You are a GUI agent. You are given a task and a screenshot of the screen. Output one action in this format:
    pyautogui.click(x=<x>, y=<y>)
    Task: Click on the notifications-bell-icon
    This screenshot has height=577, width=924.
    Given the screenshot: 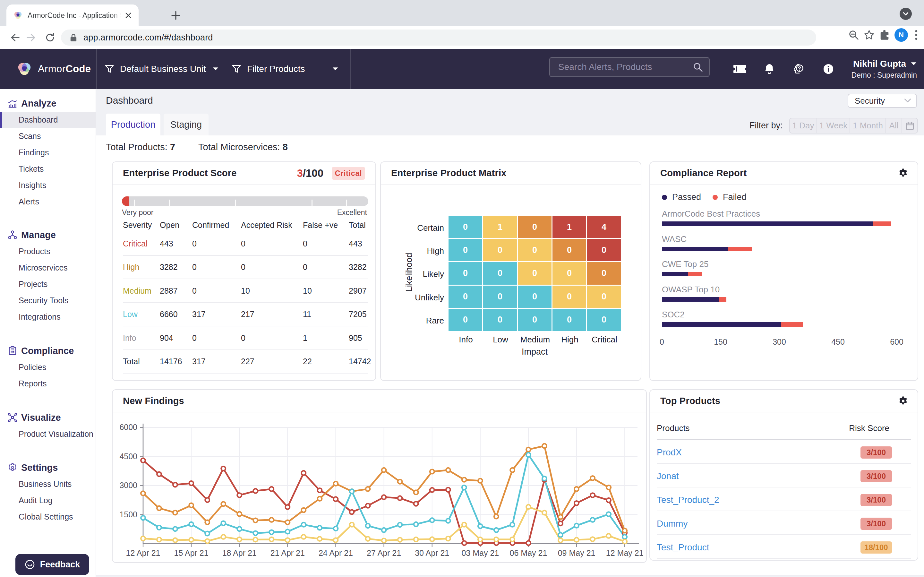 What is the action you would take?
    pyautogui.click(x=769, y=69)
    